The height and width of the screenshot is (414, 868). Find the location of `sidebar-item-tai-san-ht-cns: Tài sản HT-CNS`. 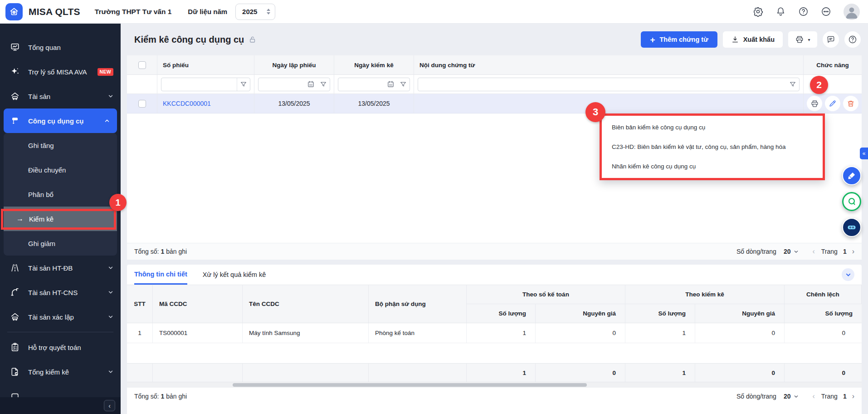

sidebar-item-tai-san-ht-cns: Tài sản HT-CNS is located at coordinates (60, 292).